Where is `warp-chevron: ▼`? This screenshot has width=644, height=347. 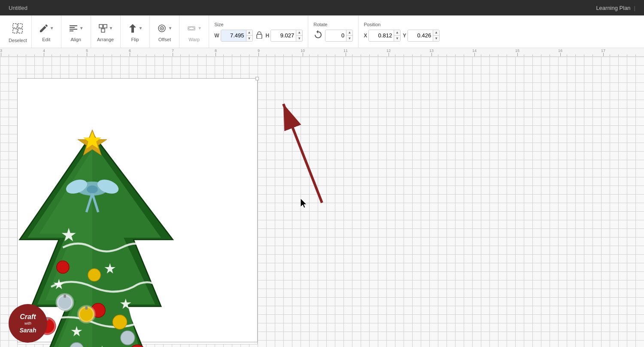
warp-chevron: ▼ is located at coordinates (200, 28).